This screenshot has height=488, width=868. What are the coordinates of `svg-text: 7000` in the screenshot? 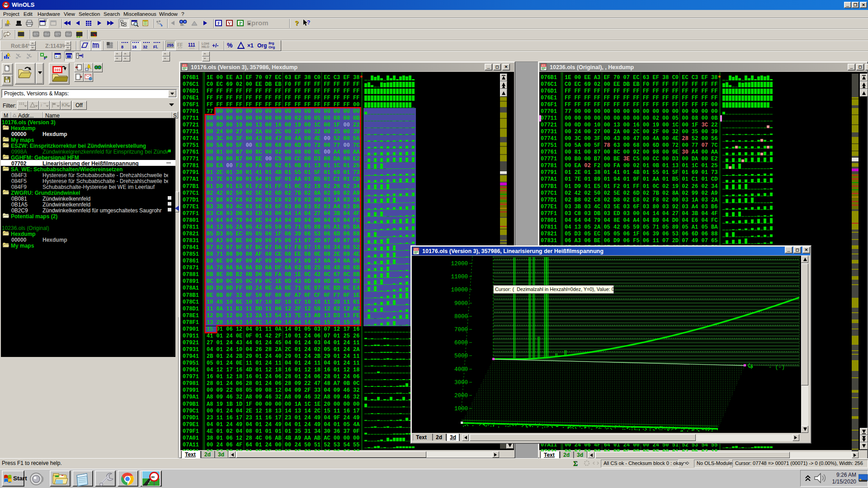 It's located at (461, 330).